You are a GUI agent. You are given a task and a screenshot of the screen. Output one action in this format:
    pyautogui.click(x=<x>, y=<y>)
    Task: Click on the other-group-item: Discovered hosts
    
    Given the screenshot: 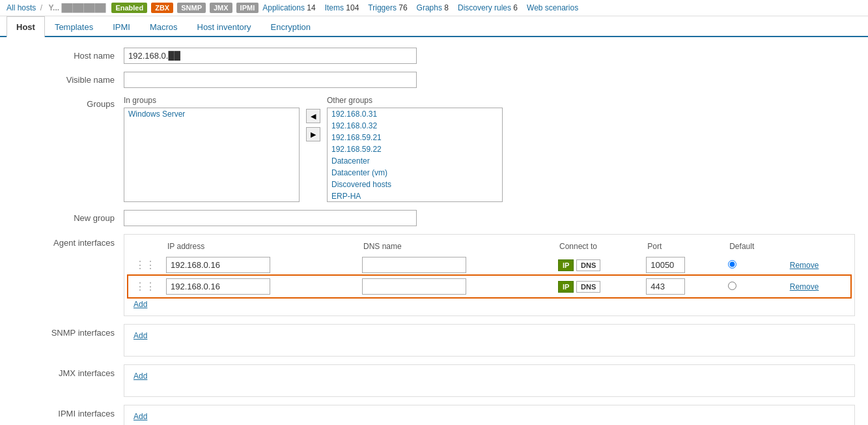 What is the action you would take?
    pyautogui.click(x=415, y=184)
    